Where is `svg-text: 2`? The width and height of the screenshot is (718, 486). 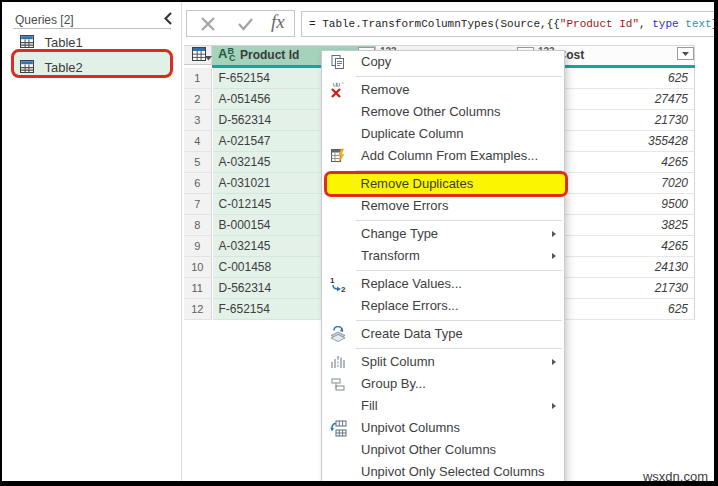
svg-text: 2 is located at coordinates (344, 289).